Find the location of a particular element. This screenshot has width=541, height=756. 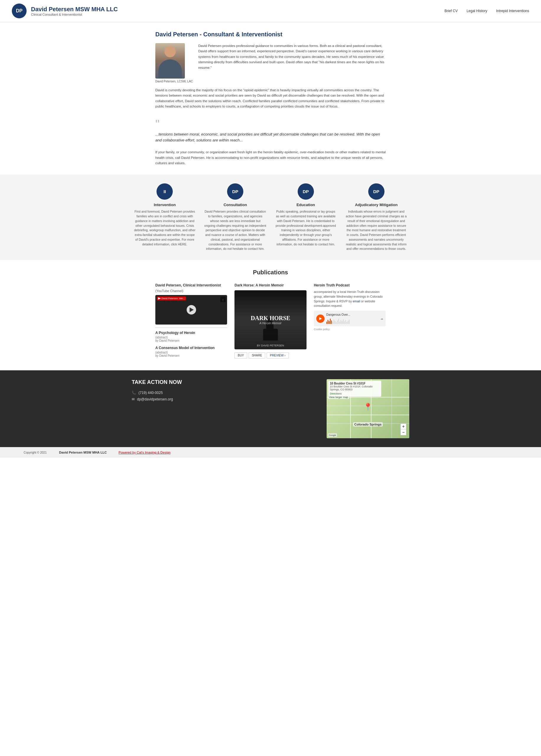

cta-phone: 📞 (719) 440-0025 is located at coordinates (223, 393).